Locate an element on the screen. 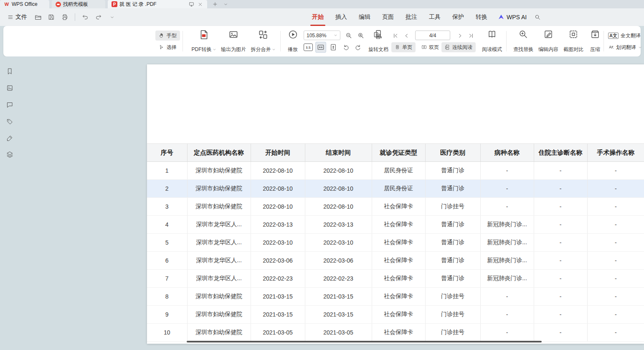 The image size is (644, 350). tab-docer-templates: 找稻壳模板 is located at coordinates (79, 4).